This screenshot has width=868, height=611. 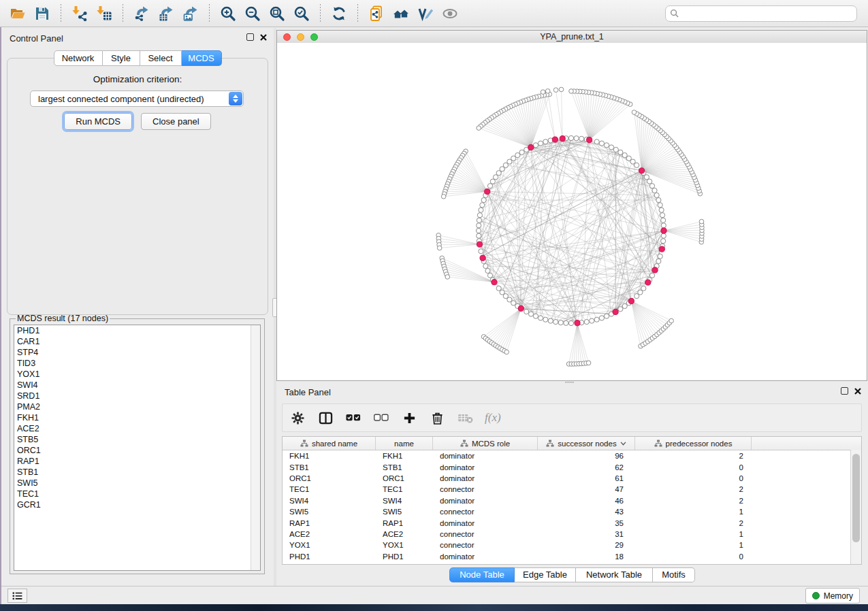 What do you see at coordinates (138, 429) in the screenshot?
I see `mcds-result-item: ACE2` at bounding box center [138, 429].